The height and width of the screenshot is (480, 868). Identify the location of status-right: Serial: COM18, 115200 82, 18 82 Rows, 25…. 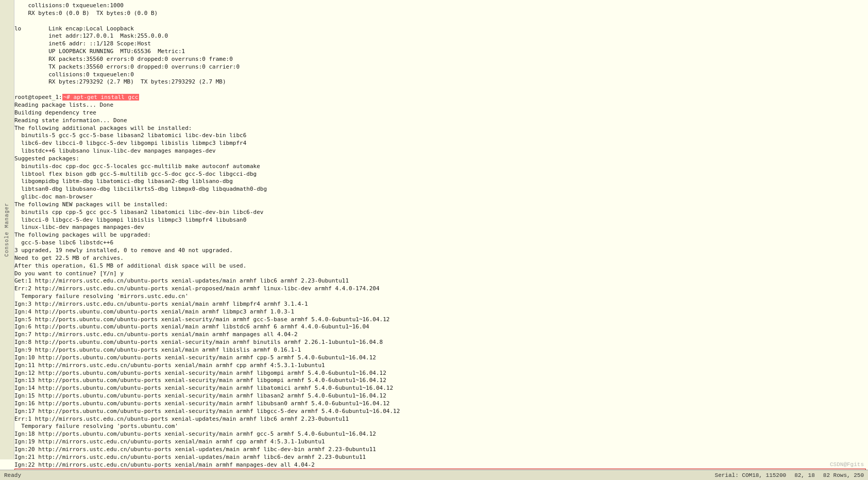
(789, 475).